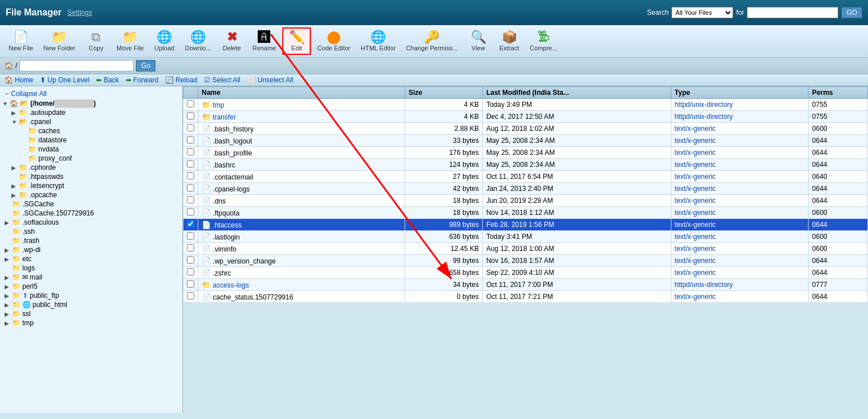 This screenshot has height=419, width=868. What do you see at coordinates (302, 141) in the screenshot?
I see `row-name: 📄 .bash_logout` at bounding box center [302, 141].